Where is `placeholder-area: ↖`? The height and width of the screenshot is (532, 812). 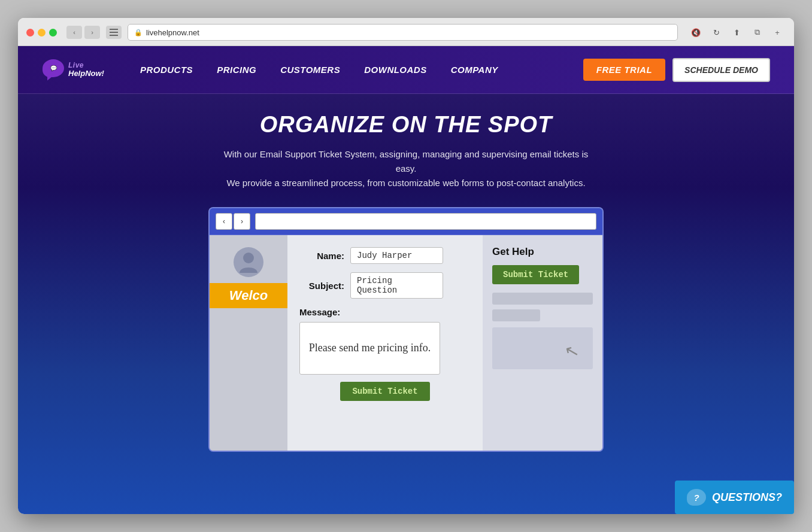 placeholder-area: ↖ is located at coordinates (543, 348).